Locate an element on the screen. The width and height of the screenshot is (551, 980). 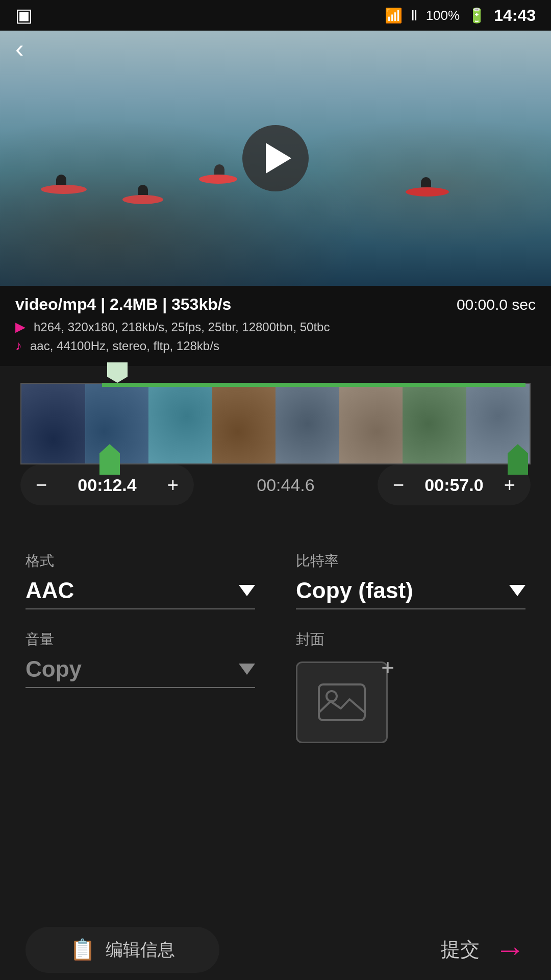
battery-label: 100% is located at coordinates (443, 15).